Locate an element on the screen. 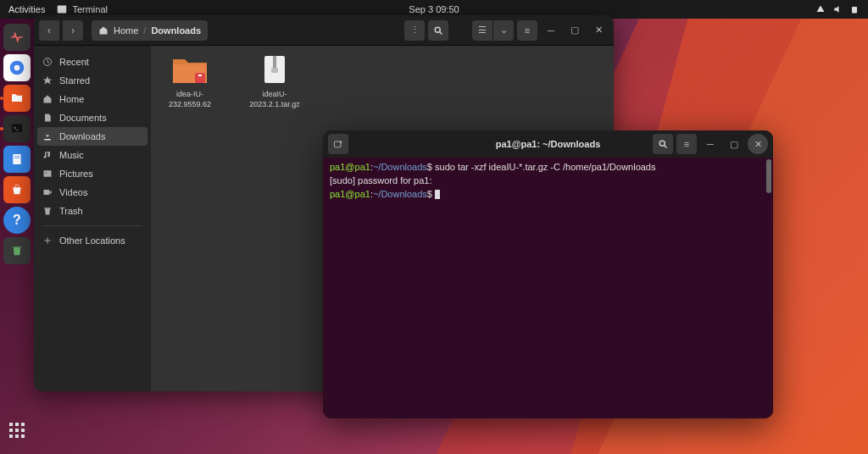 Image resolution: width=868 pixels, height=454 pixels. clock: Sep 3 09:50 is located at coordinates (434, 9).